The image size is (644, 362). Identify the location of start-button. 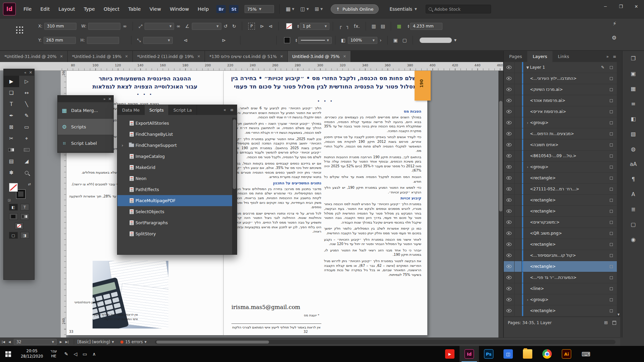
(8, 354).